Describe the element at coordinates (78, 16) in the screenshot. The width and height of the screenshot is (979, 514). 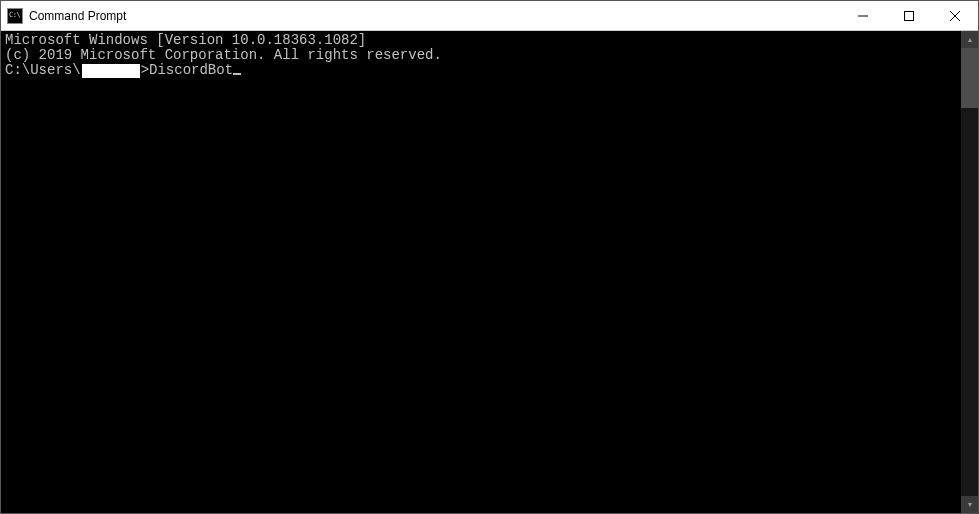
I see `window-title: Command Prompt` at that location.